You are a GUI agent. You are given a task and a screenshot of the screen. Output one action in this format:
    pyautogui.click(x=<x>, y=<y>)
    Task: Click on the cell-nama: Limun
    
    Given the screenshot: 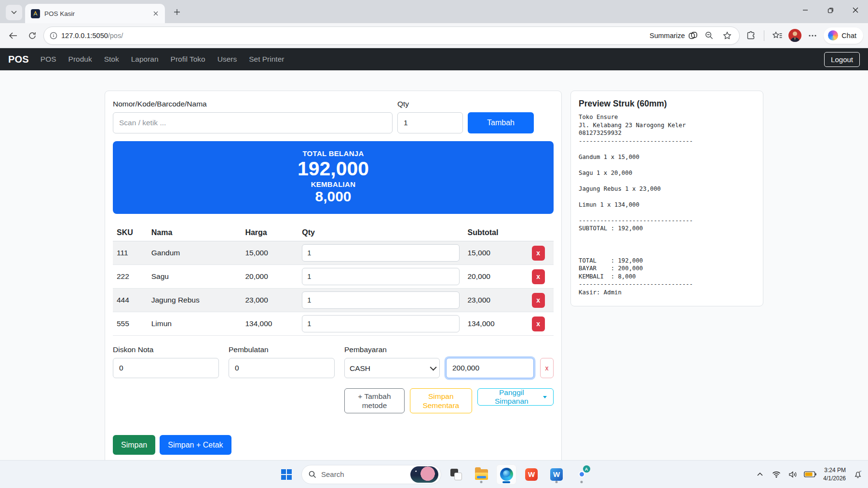 What is the action you would take?
    pyautogui.click(x=195, y=324)
    